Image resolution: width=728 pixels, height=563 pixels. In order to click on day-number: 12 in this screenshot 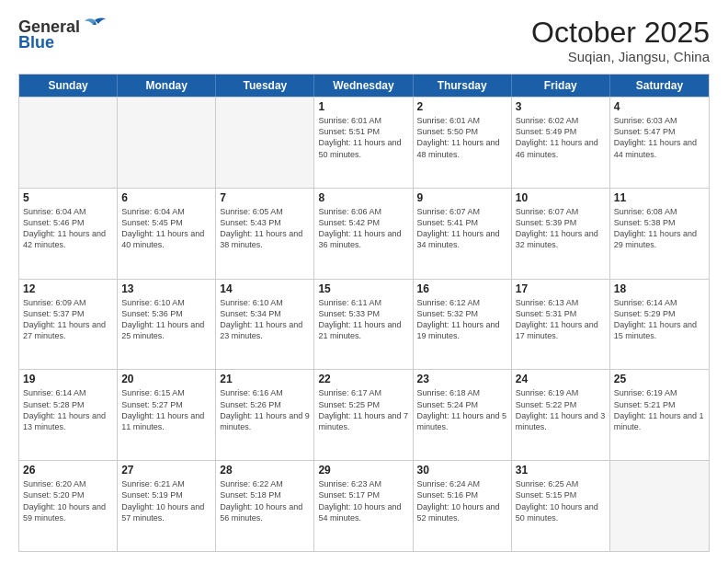, I will do `click(68, 289)`.